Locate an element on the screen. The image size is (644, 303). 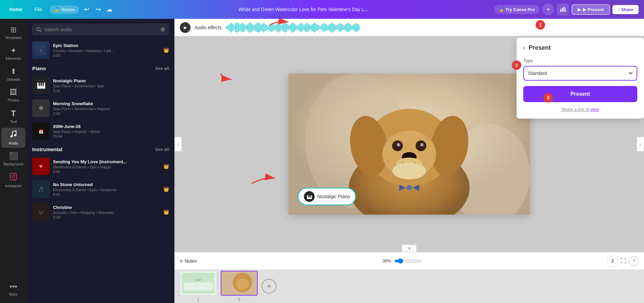
sidebar-item-templates: ⊞ Templates is located at coordinates (13, 33).